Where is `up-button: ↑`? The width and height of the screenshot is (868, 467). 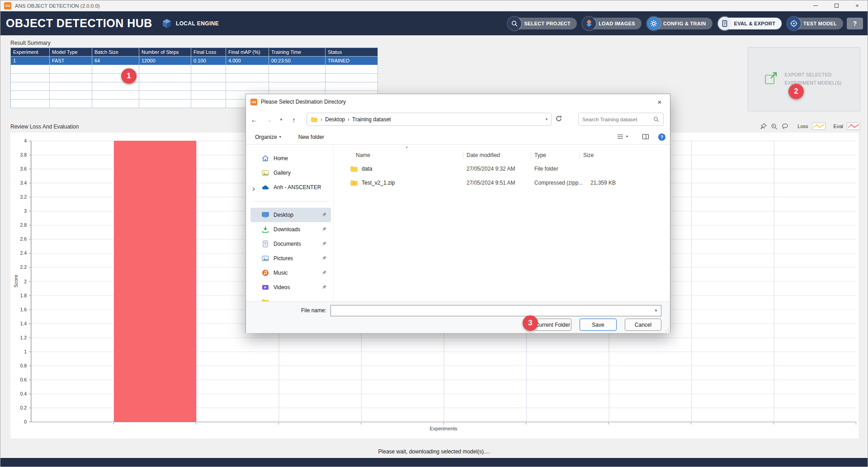 up-button: ↑ is located at coordinates (294, 119).